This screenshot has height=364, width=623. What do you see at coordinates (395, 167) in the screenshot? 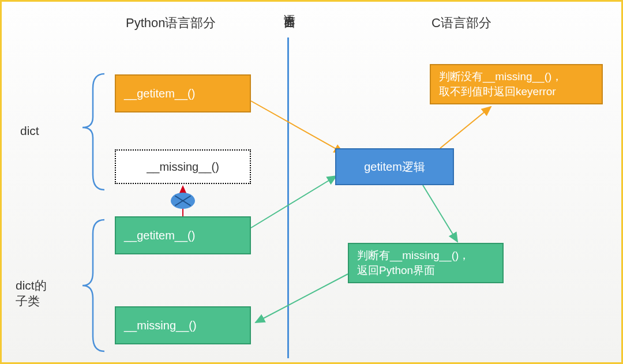
I see `node-c-getitem: getitem逻辑` at bounding box center [395, 167].